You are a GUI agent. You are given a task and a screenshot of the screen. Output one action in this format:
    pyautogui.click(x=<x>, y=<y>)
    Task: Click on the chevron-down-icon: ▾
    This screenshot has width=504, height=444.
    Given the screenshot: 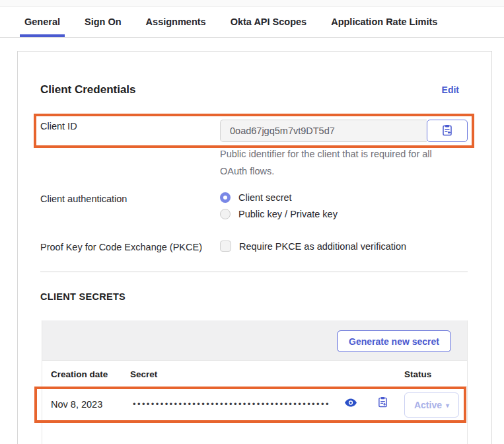 What is the action you would take?
    pyautogui.click(x=448, y=406)
    